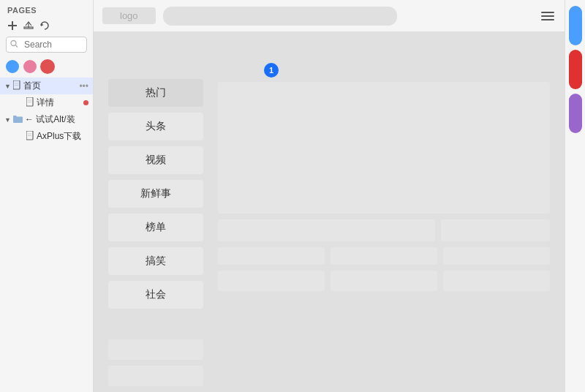 This screenshot has height=392, width=585. Describe the element at coordinates (30, 67) in the screenshot. I see `color-dot-pink` at that location.